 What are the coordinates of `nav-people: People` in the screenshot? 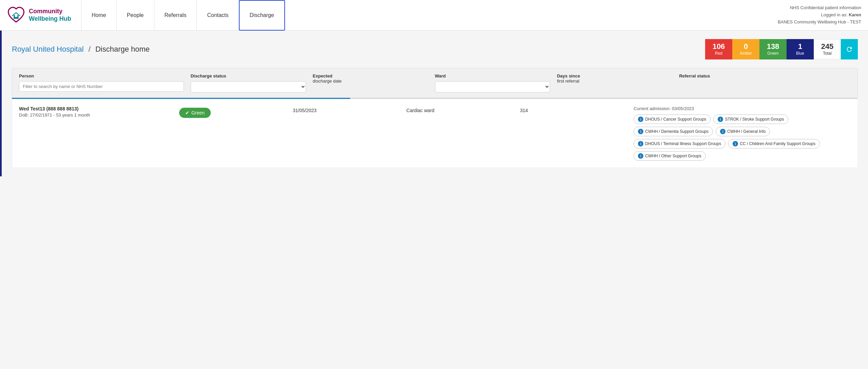 It's located at (135, 15).